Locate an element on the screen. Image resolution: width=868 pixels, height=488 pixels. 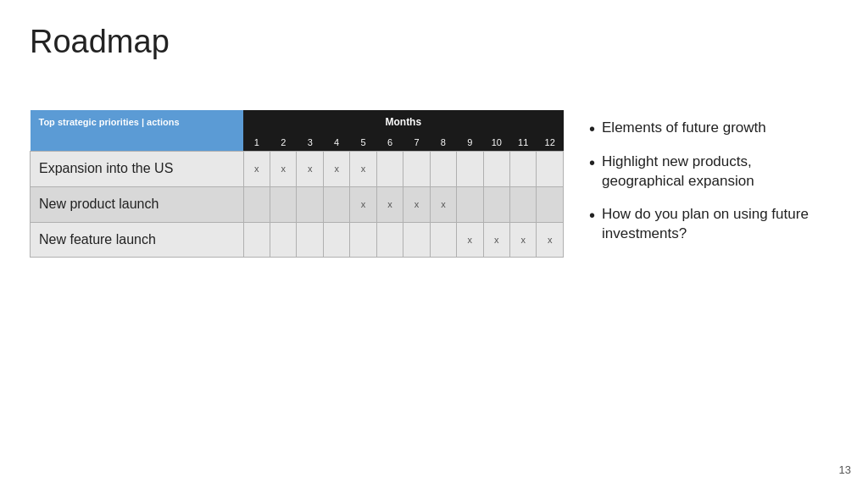
bullet-text: How do you plan on using future investme… is located at coordinates (719, 225).